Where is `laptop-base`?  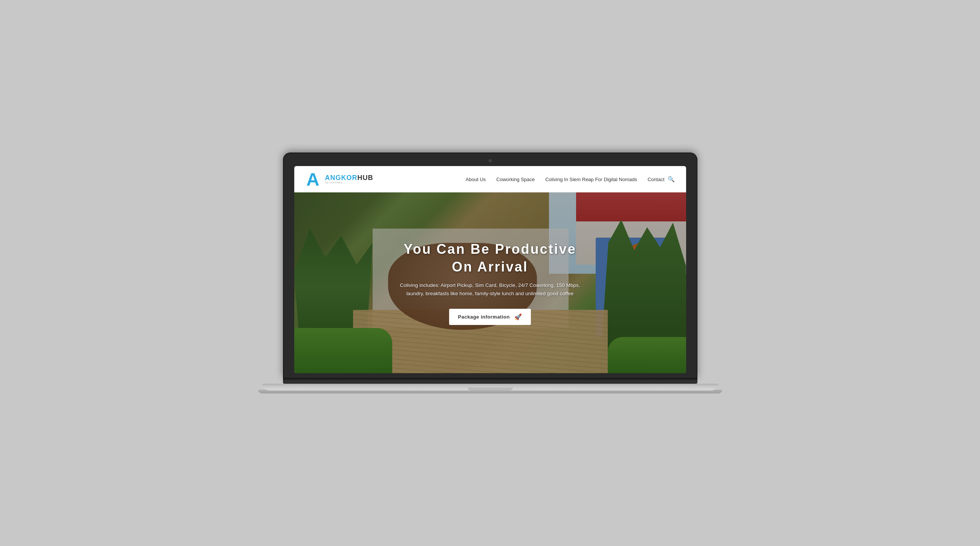
laptop-base is located at coordinates (490, 386).